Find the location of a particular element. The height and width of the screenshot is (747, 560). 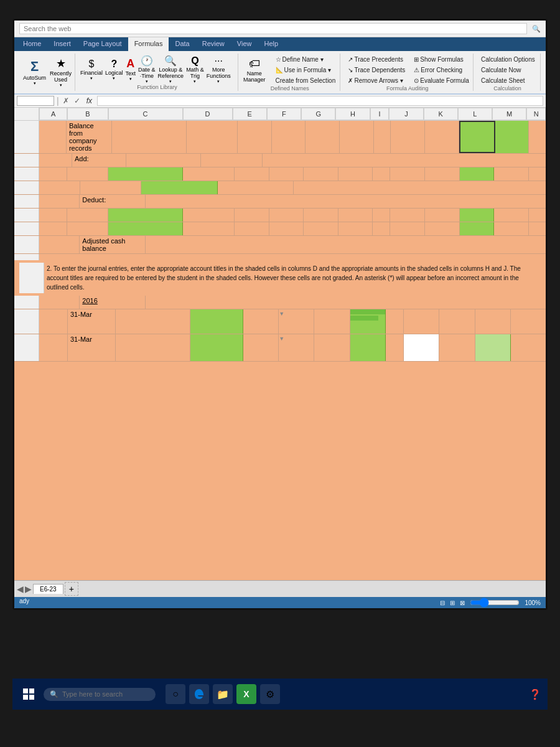

cell-h6 is located at coordinates (356, 215).